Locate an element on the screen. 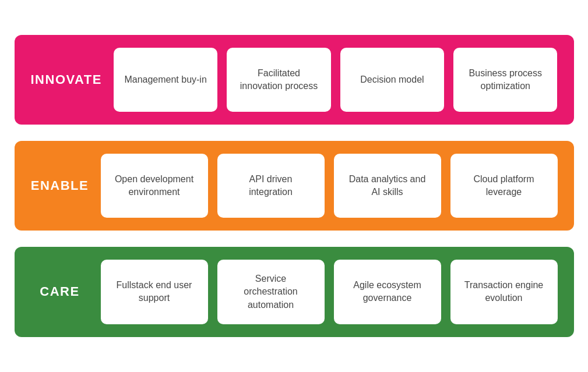 The image size is (588, 372). enable-cards: Open development environmentAPI driven i… is located at coordinates (329, 186).